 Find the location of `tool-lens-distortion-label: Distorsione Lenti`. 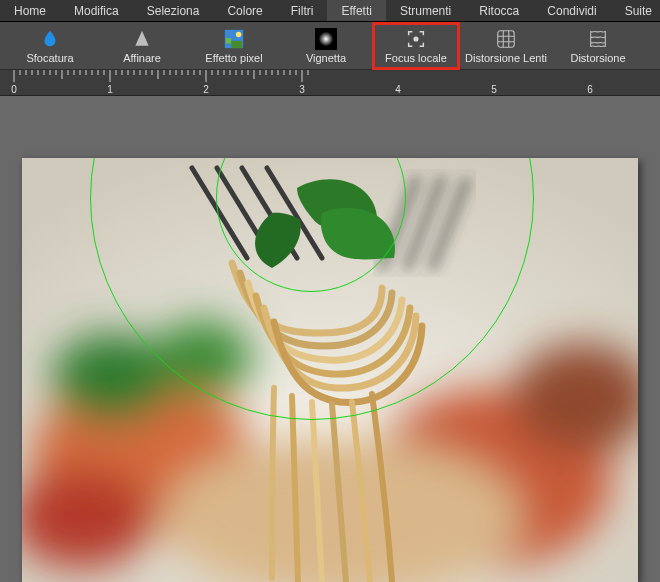

tool-lens-distortion-label: Distorsione Lenti is located at coordinates (506, 58).